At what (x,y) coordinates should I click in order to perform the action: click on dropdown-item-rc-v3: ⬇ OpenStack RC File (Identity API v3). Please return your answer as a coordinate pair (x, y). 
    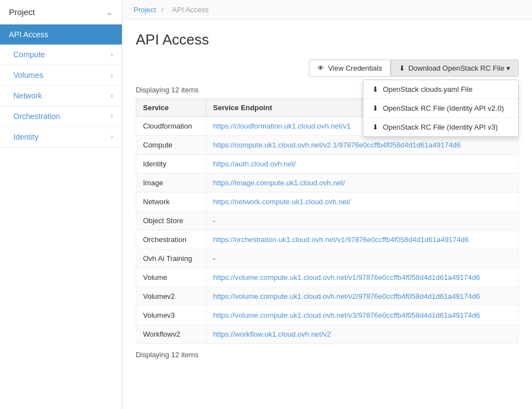
    Looking at the image, I should click on (441, 127).